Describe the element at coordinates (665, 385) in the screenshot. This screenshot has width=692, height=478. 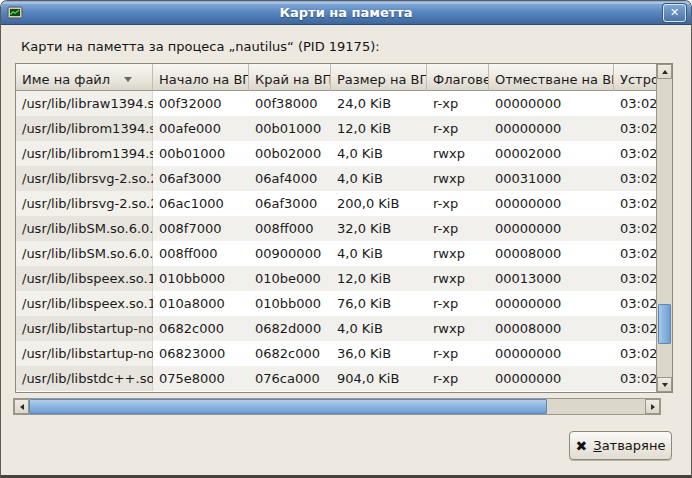
I see `arrow-down-icon` at that location.